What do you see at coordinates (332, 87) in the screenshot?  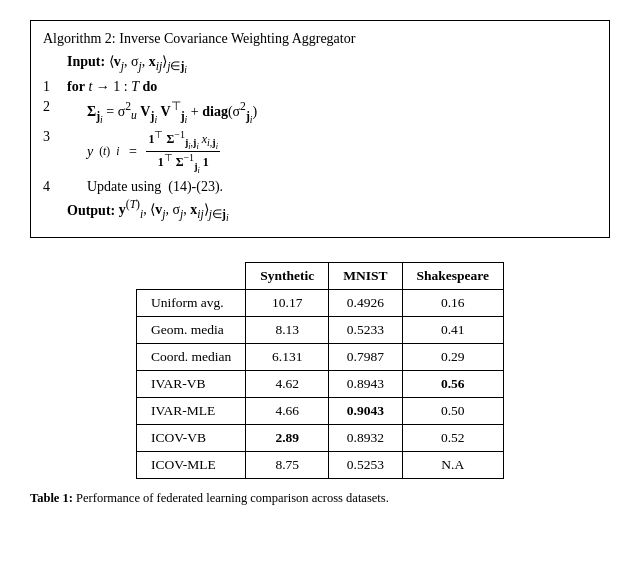 I see `line-1-content: for t → 1 : T do` at bounding box center [332, 87].